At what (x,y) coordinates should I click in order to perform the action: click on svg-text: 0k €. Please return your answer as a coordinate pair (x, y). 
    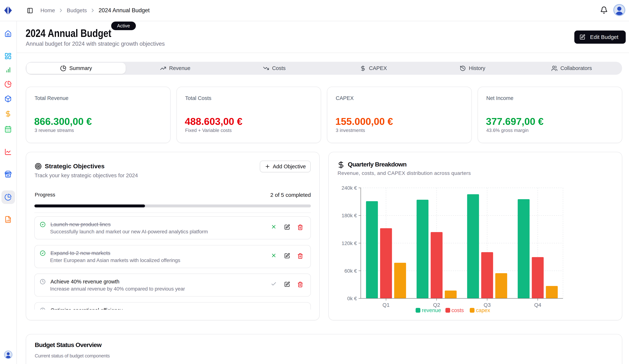
    Looking at the image, I should click on (352, 298).